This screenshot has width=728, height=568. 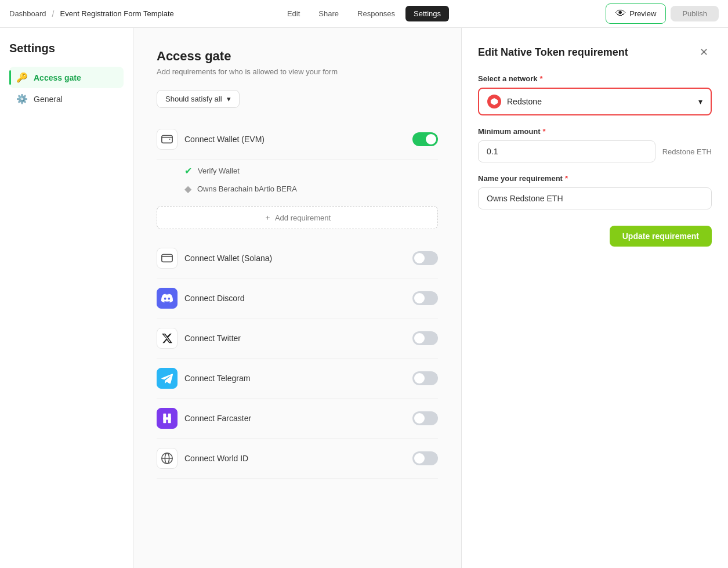 What do you see at coordinates (553, 52) in the screenshot?
I see `panel-title: Edit Native Token requirement` at bounding box center [553, 52].